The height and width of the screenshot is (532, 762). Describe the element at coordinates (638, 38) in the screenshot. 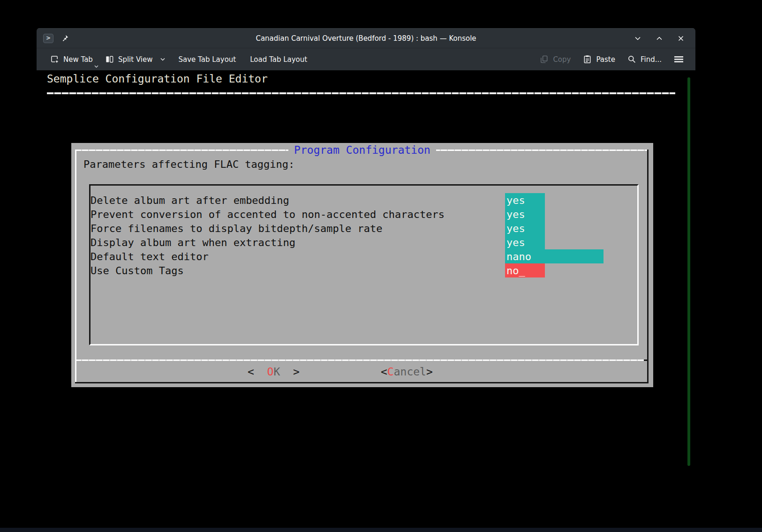

I see `minimize-button` at that location.